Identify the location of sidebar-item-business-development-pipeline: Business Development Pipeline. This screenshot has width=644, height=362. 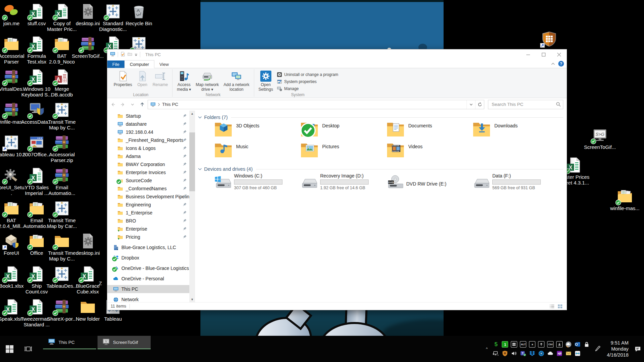
(151, 197).